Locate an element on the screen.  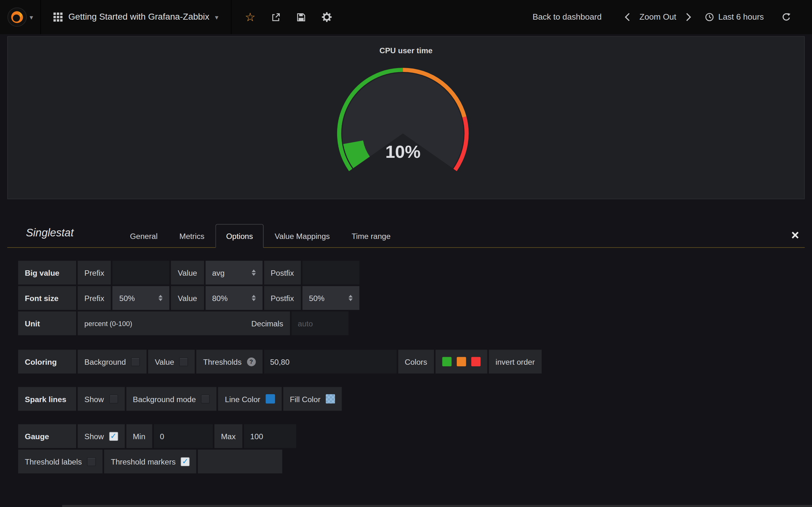
star-icon: ☆ is located at coordinates (250, 17).